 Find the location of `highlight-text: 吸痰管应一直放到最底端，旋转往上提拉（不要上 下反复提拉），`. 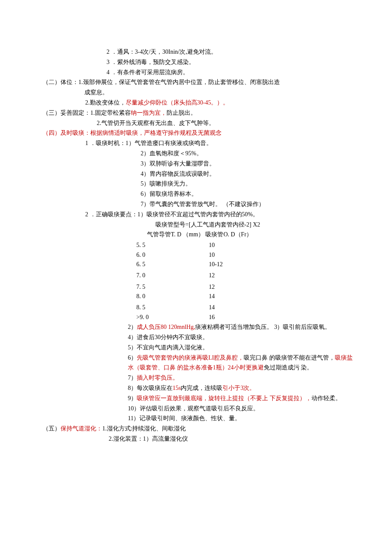

highlight-text: 吸痰管应一直放到最底端，旋转往上提拉（不要上 下反复提拉）， is located at coordinates (224, 398).